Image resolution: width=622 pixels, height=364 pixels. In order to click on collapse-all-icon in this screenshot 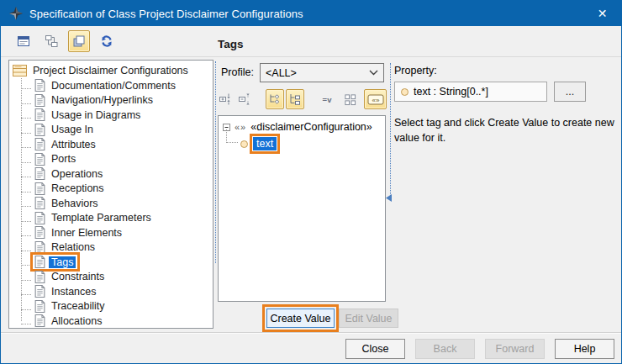, I will do `click(245, 99)`.